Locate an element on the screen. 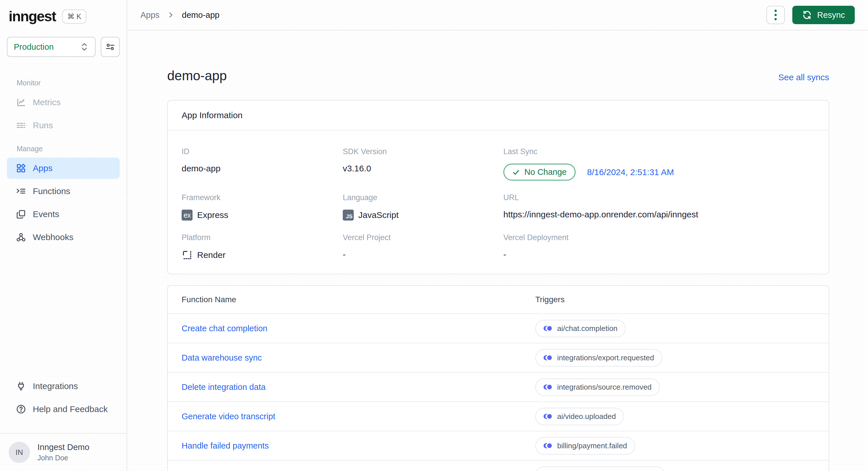 This screenshot has width=868, height=471. field-value: demo-app is located at coordinates (262, 168).